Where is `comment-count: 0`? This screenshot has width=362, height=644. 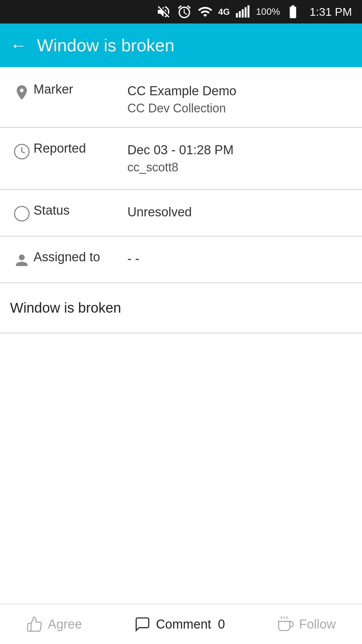 comment-count: 0 is located at coordinates (221, 625).